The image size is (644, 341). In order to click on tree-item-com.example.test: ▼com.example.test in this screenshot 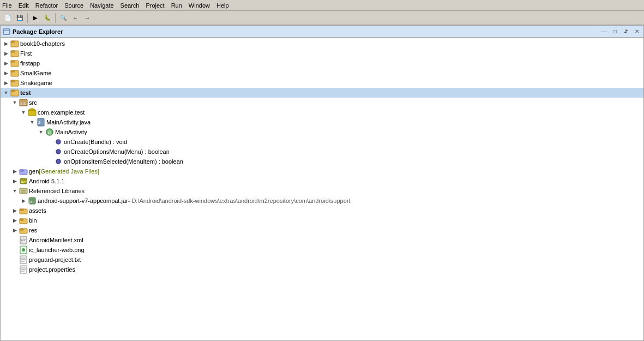, I will do `click(322, 112)`.